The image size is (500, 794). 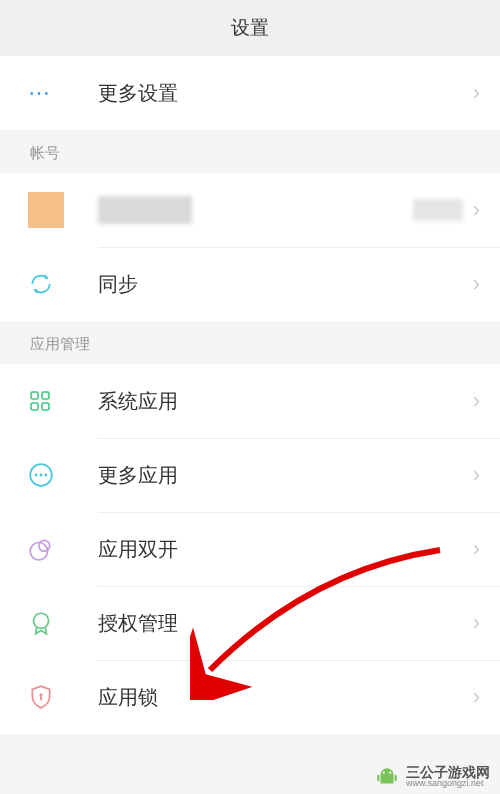 I want to click on page-title: 设置, so click(x=250, y=28).